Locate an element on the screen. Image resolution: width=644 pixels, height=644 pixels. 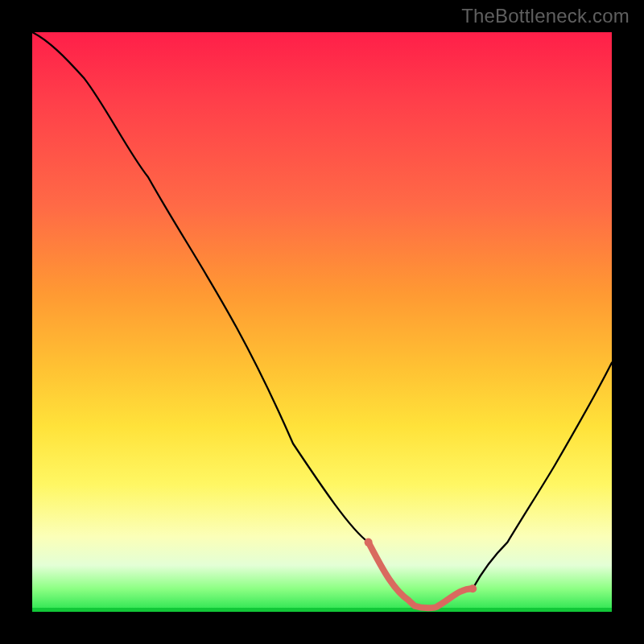
highlight-end-dot is located at coordinates (473, 588).